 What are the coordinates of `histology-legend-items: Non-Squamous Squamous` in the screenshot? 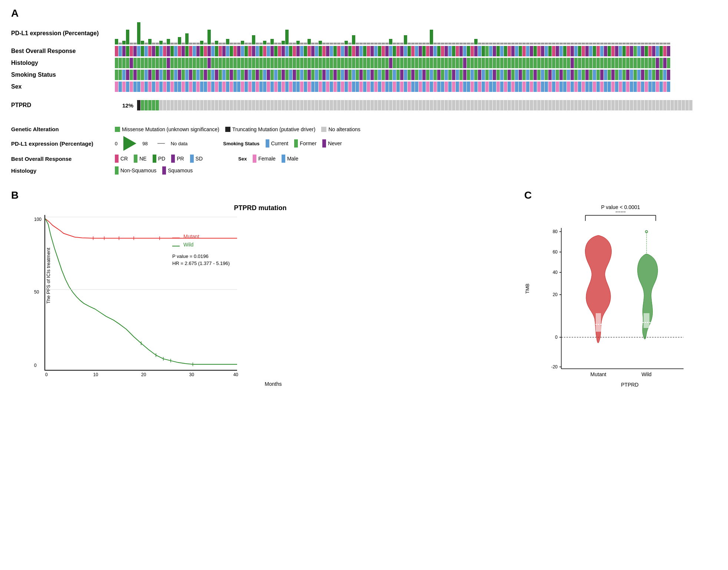 It's located at (154, 170).